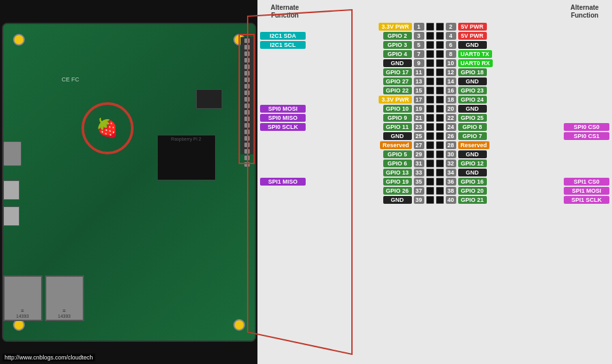 This screenshot has height=364, width=612. What do you see at coordinates (419, 54) in the screenshot?
I see `left-pin-num: 7` at bounding box center [419, 54].